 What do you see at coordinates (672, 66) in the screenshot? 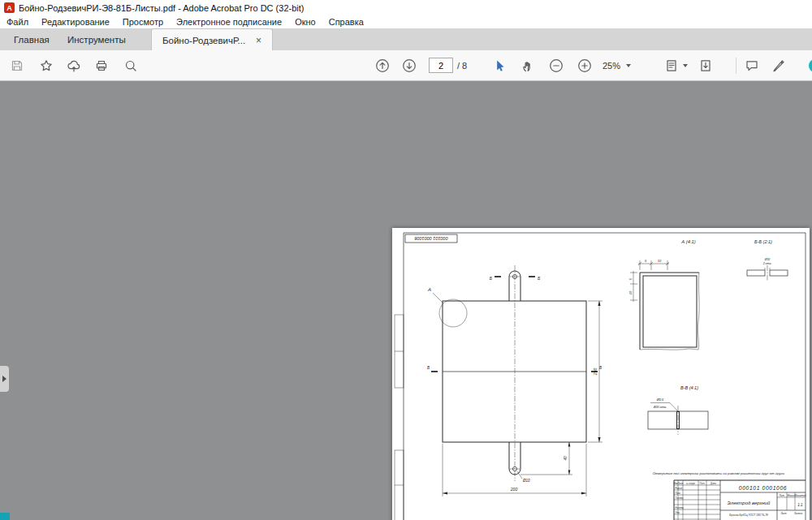
I see `page-view-icon` at bounding box center [672, 66].